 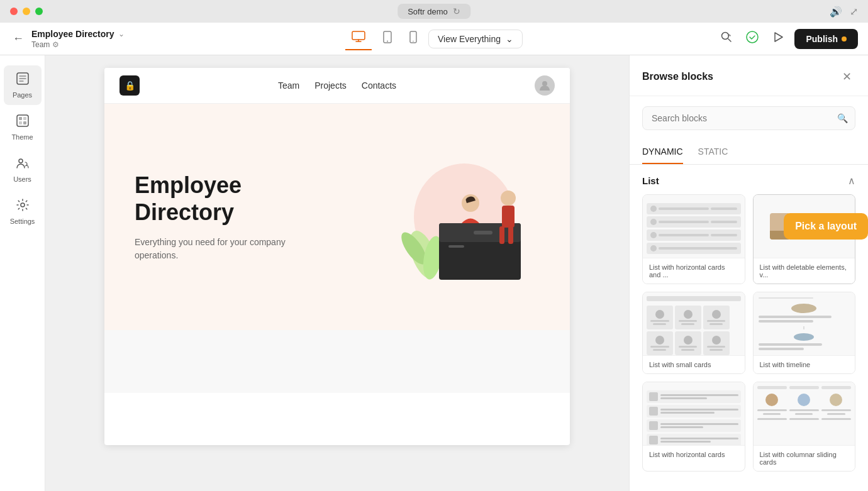 What do you see at coordinates (752, 39) in the screenshot?
I see `check-button` at bounding box center [752, 39].